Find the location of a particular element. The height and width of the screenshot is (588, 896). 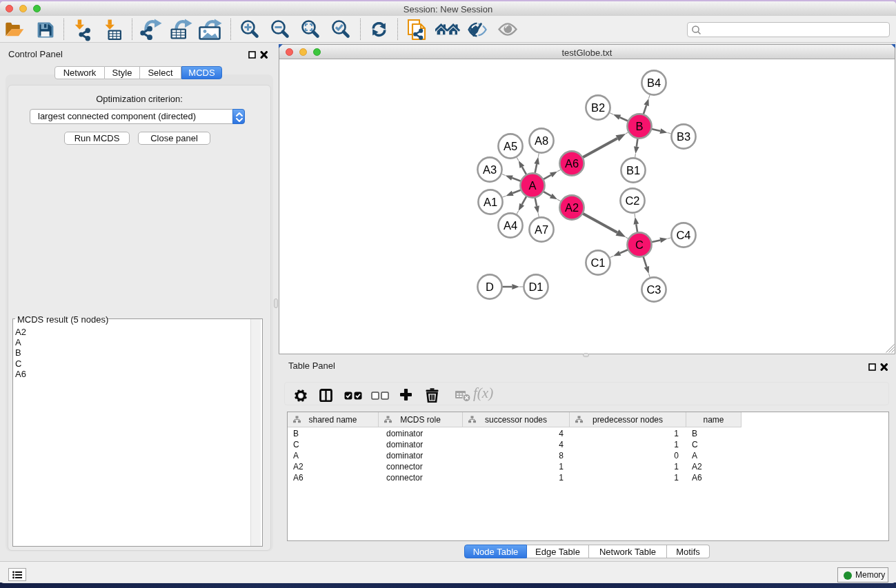

svg-text: A8 is located at coordinates (541, 141).